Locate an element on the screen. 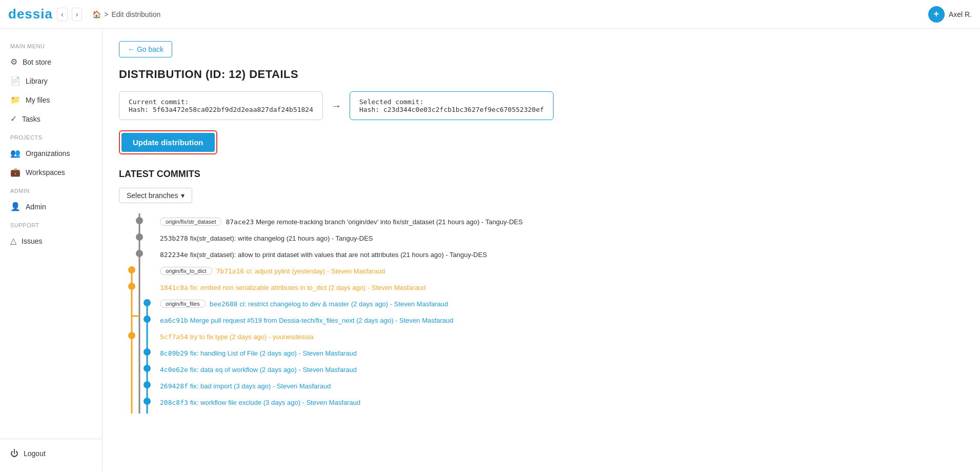  commit-line: ea6c91b Merge pull request #519 from Des… is located at coordinates (562, 320).